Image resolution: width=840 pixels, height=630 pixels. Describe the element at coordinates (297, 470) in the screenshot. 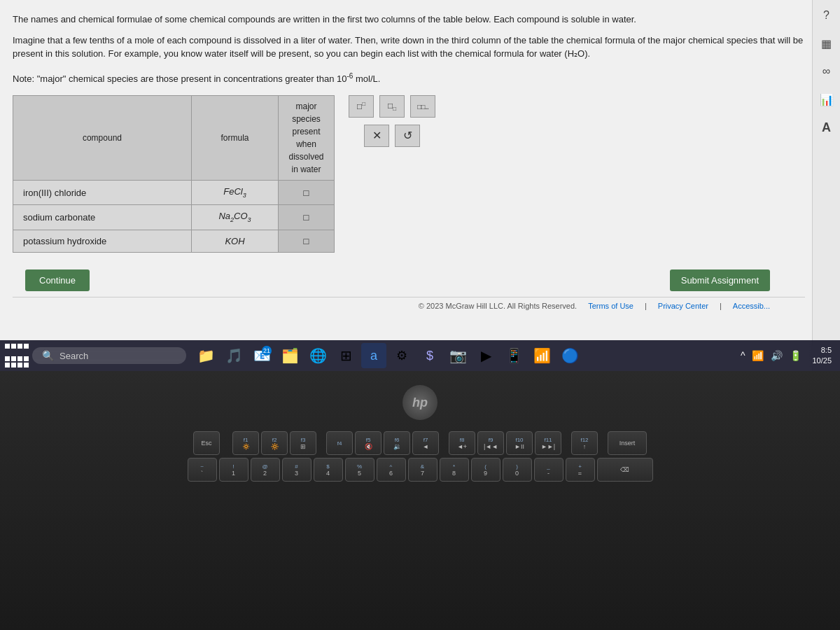

I see `3-key: #3` at that location.